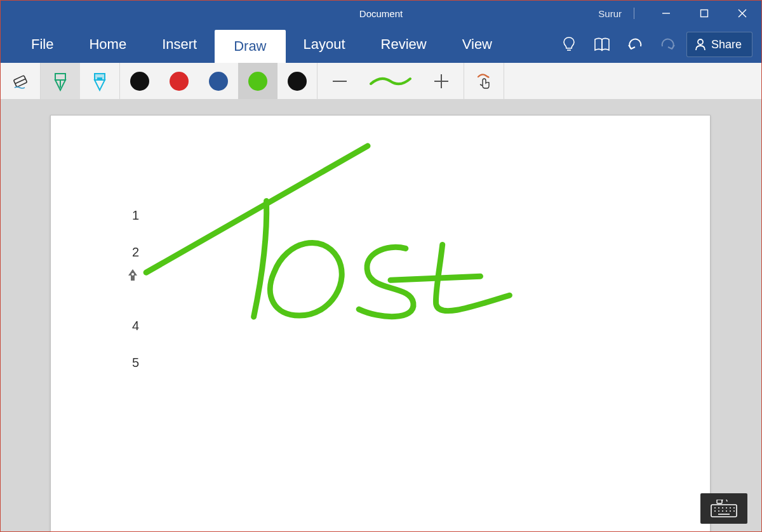 The image size is (762, 532). What do you see at coordinates (602, 44) in the screenshot?
I see `read-mode-button` at bounding box center [602, 44].